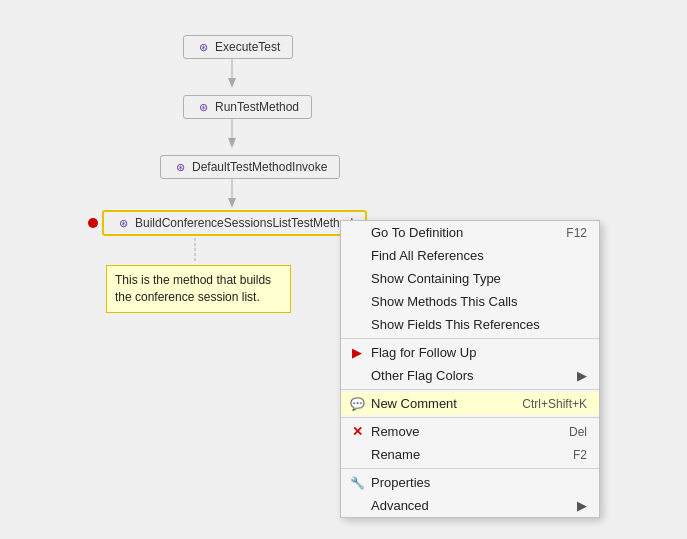 The height and width of the screenshot is (539, 687). What do you see at coordinates (428, 256) in the screenshot?
I see `find-all-references-label: Find All References` at bounding box center [428, 256].